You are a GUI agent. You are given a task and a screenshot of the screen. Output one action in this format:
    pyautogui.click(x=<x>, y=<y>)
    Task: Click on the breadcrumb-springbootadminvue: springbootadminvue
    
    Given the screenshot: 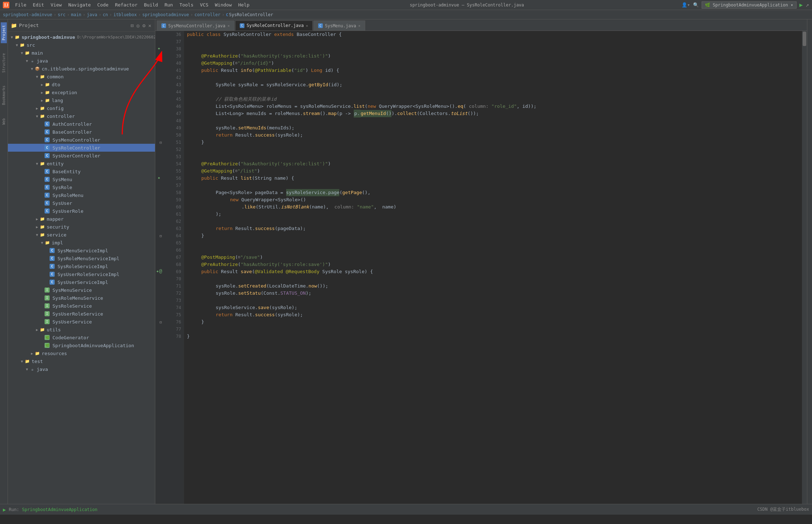 What is the action you would take?
    pyautogui.click(x=166, y=15)
    